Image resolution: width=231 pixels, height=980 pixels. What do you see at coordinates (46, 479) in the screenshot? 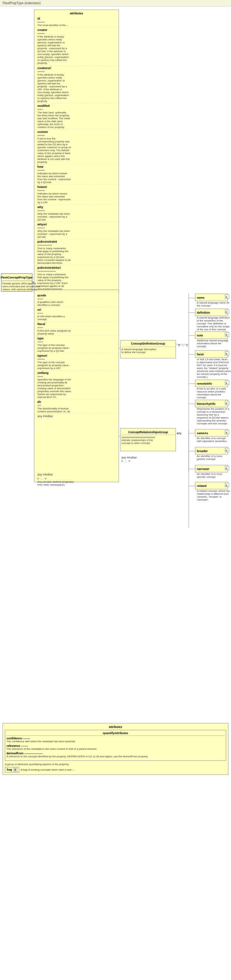
I see `bottom-anyother-desc3: ∞` at bounding box center [46, 479].